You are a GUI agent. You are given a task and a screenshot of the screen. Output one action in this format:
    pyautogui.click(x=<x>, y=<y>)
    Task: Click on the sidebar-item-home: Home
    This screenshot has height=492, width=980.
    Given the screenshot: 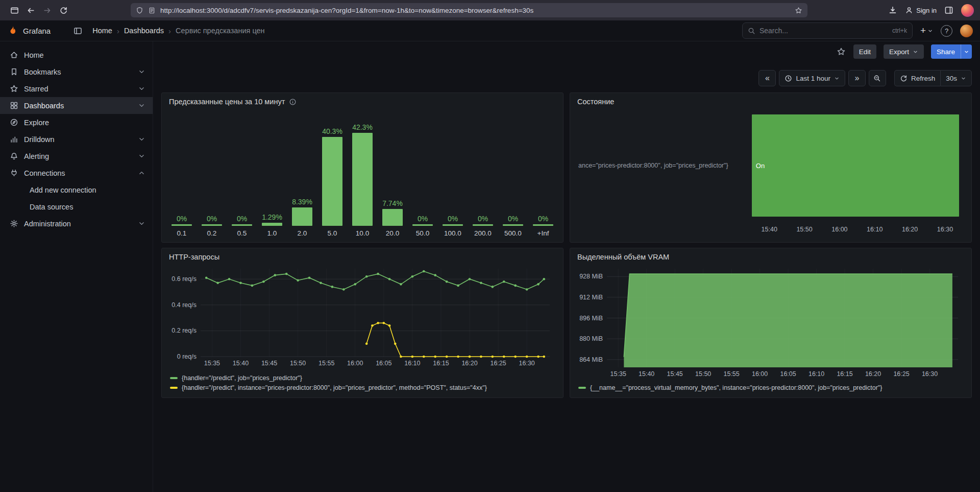 What is the action you would take?
    pyautogui.click(x=77, y=55)
    